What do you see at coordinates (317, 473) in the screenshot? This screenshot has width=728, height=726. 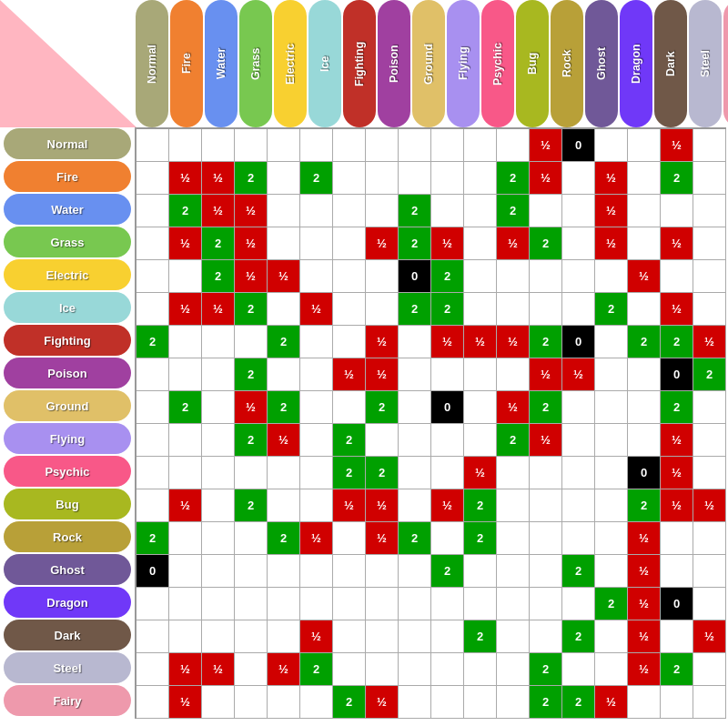 I see `cell-r10-c5` at bounding box center [317, 473].